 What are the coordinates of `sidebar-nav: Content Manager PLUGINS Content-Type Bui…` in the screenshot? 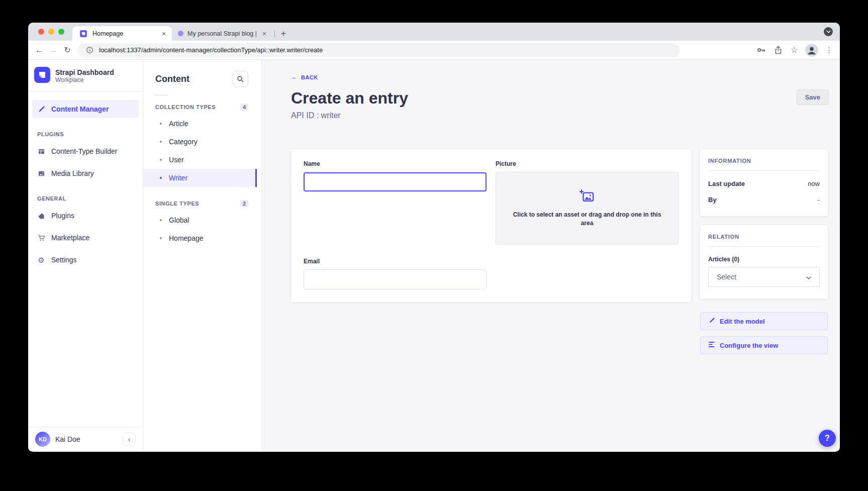 It's located at (85, 182).